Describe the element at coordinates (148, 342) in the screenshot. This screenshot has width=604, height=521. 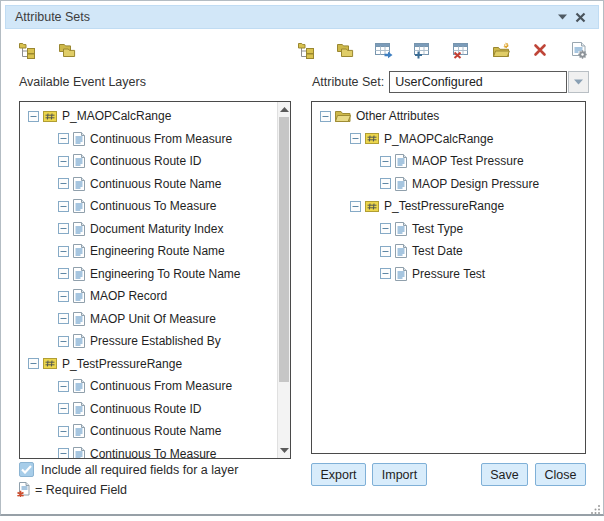
I see `tree-node: Pressure Established By` at that location.